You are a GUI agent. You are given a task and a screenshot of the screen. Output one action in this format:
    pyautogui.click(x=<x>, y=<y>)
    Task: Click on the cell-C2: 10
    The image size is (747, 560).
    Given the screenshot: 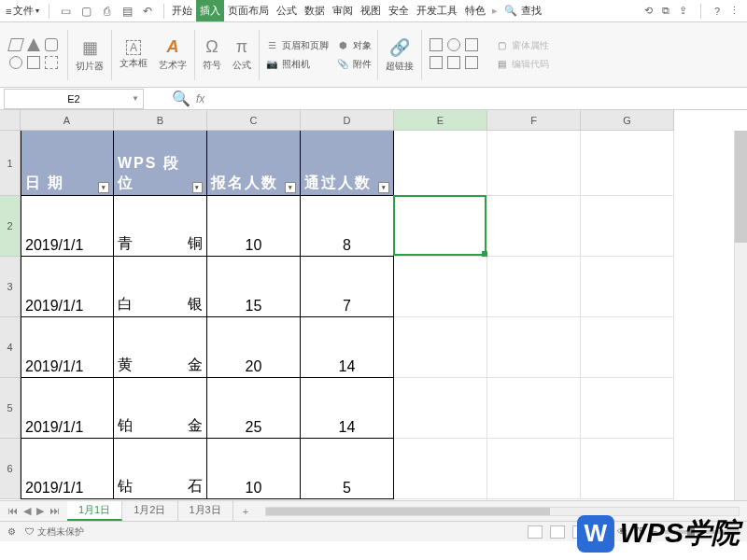 What is the action you would take?
    pyautogui.click(x=254, y=226)
    